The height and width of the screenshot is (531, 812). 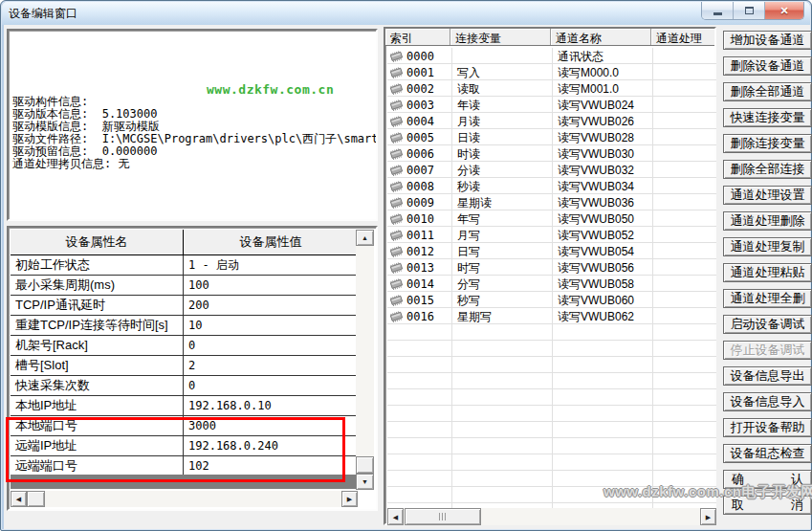 I want to click on channel-row: 0010 年写 读写VWUB050, so click(x=552, y=218).